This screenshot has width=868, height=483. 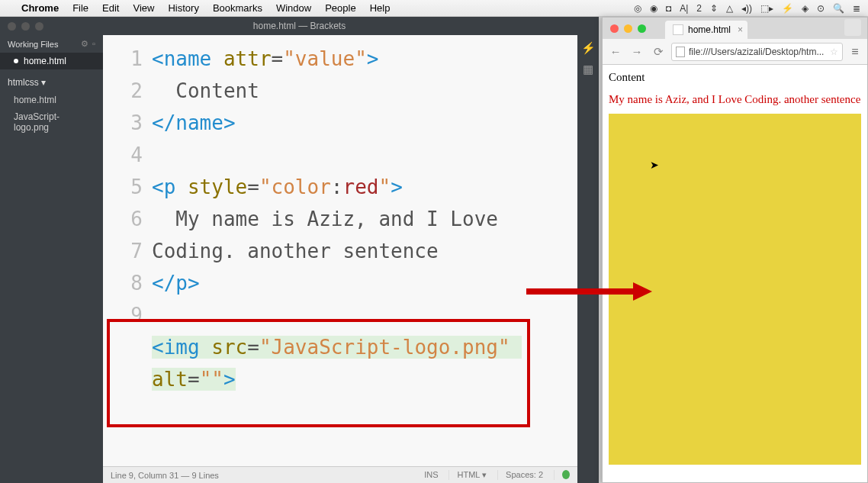 What do you see at coordinates (839, 8) in the screenshot?
I see `spotlight-icon: 🔍` at bounding box center [839, 8].